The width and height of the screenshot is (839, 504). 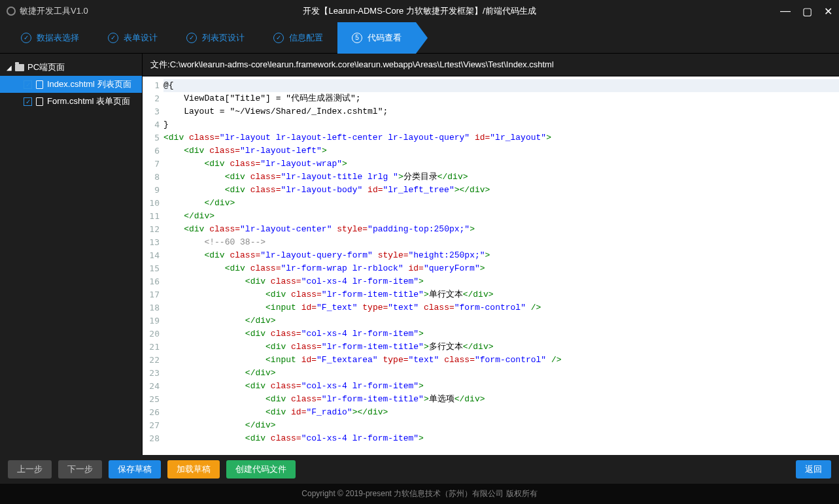 What do you see at coordinates (46, 67) in the screenshot?
I see `tree-root-label: PC端页面` at bounding box center [46, 67].